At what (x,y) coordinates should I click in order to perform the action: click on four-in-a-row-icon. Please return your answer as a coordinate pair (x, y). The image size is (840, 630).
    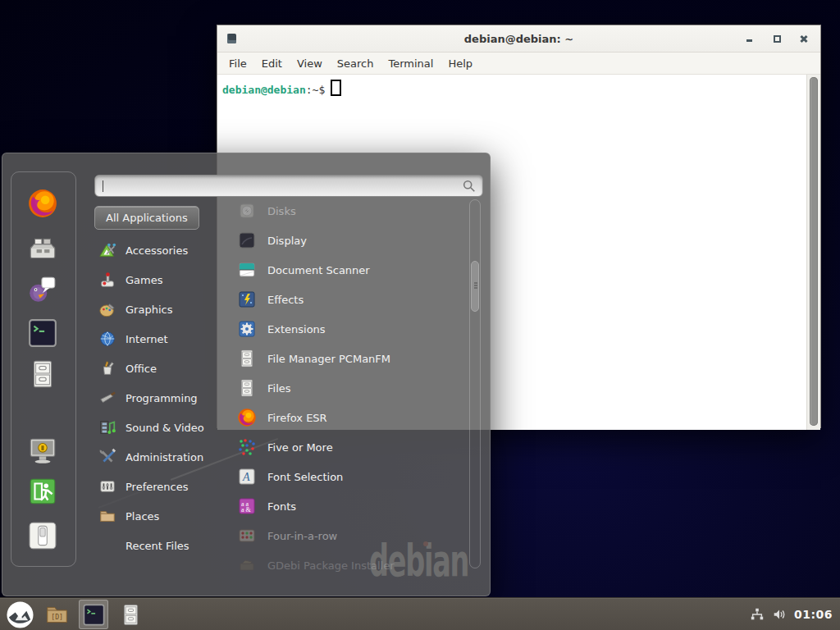
    Looking at the image, I should click on (247, 536).